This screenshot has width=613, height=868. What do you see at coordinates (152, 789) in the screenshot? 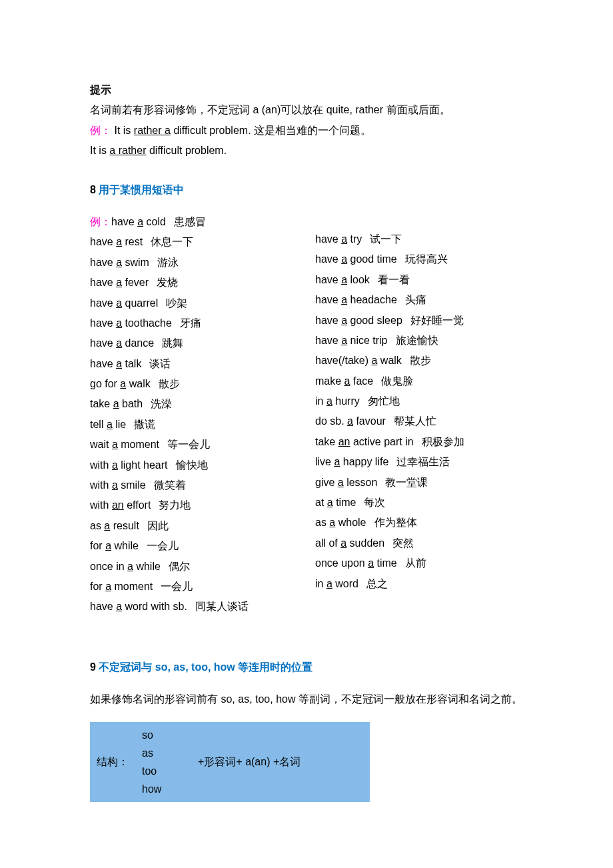
I see `adverb-item: how` at bounding box center [152, 789].